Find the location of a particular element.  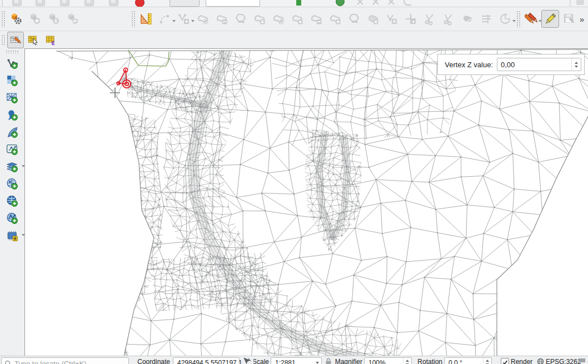

mesh-reload-tool-button is located at coordinates (73, 19).